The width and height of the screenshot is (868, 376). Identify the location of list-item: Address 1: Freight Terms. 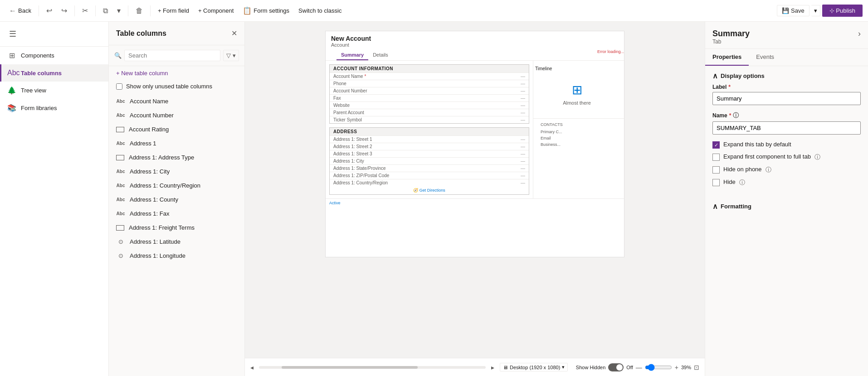
(177, 227).